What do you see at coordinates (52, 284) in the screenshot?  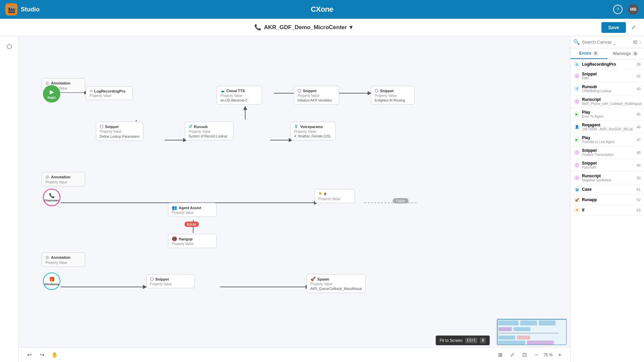 I see `onrelease-label: Onrelease` at bounding box center [52, 284].